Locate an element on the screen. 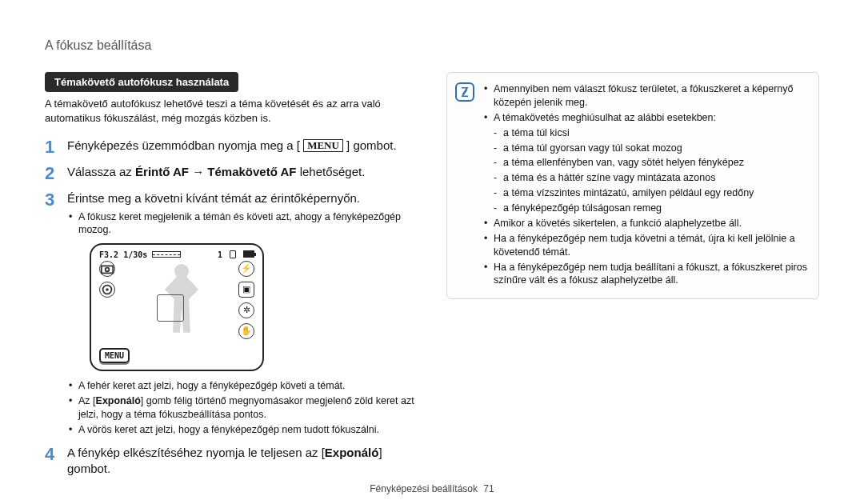 The width and height of the screenshot is (864, 504). list-item: Az [Exponáló] gomb félig történő megnyom… is located at coordinates (243, 408).